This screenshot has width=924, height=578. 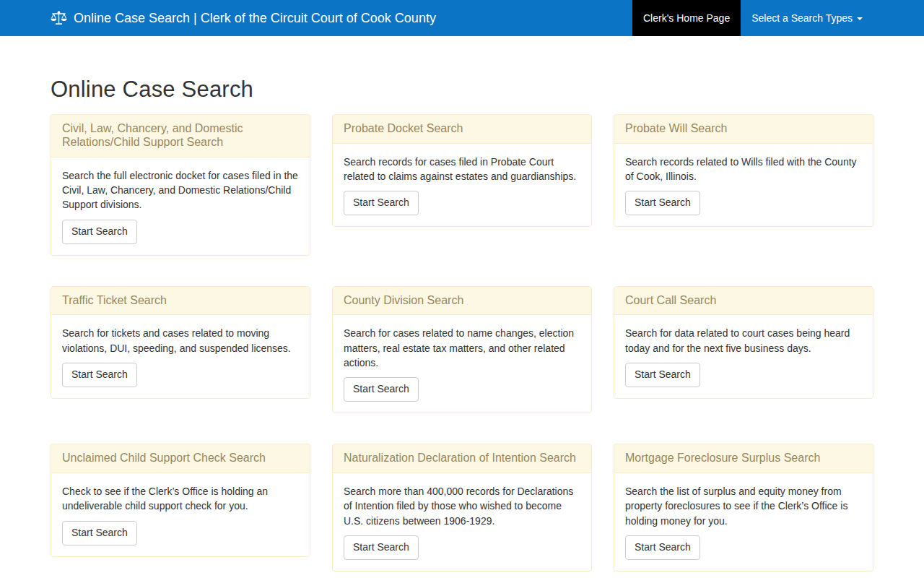 I want to click on card-description: Search records for cases filed in Probat…, so click(x=462, y=169).